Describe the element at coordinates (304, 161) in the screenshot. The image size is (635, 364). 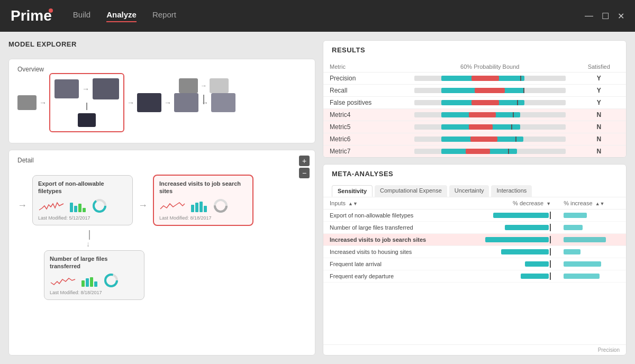
I see `zoom-in-button: +` at that location.